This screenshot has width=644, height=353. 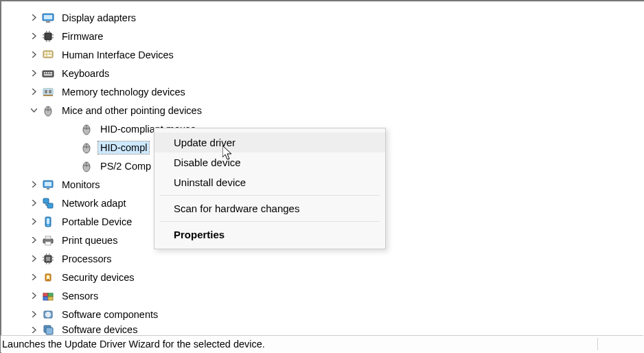 I want to click on tree-item-processors: Processors, so click(x=323, y=258).